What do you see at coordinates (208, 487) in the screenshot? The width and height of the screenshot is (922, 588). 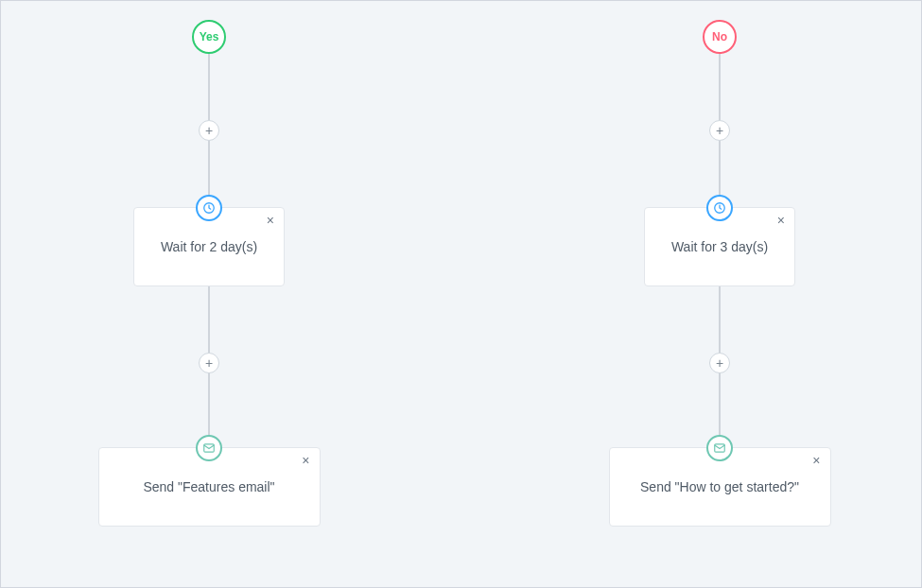 I see `email-step-label: Send "Features email"` at bounding box center [208, 487].